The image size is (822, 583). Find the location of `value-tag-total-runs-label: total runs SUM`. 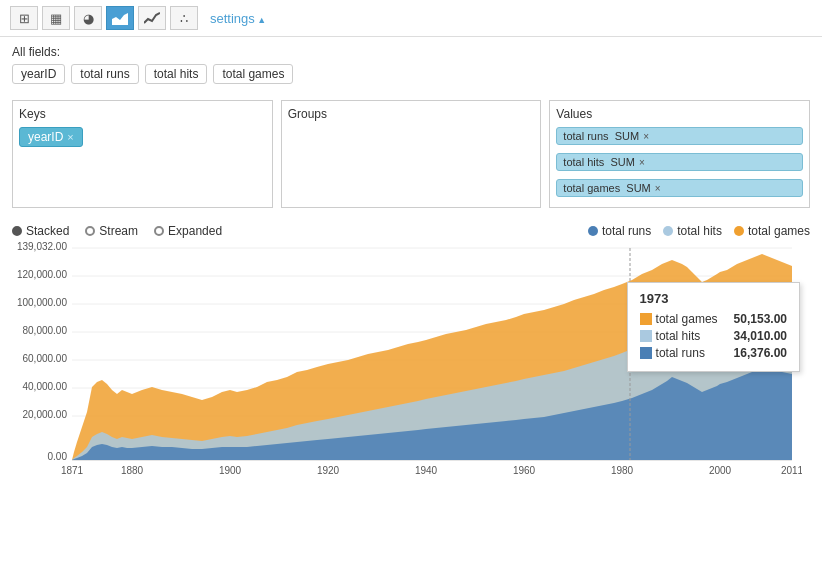

value-tag-total-runs-label: total runs SUM is located at coordinates (601, 136).